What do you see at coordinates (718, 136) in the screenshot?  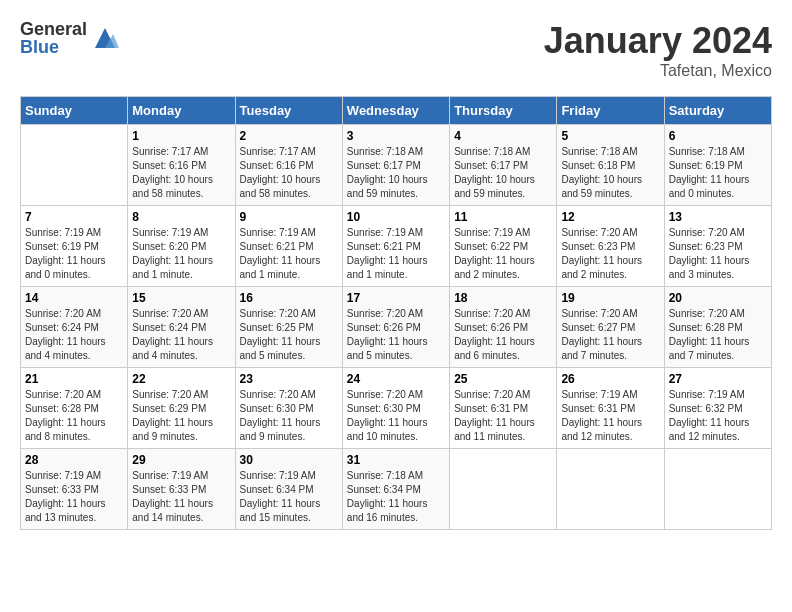 I see `day-number: 6` at bounding box center [718, 136].